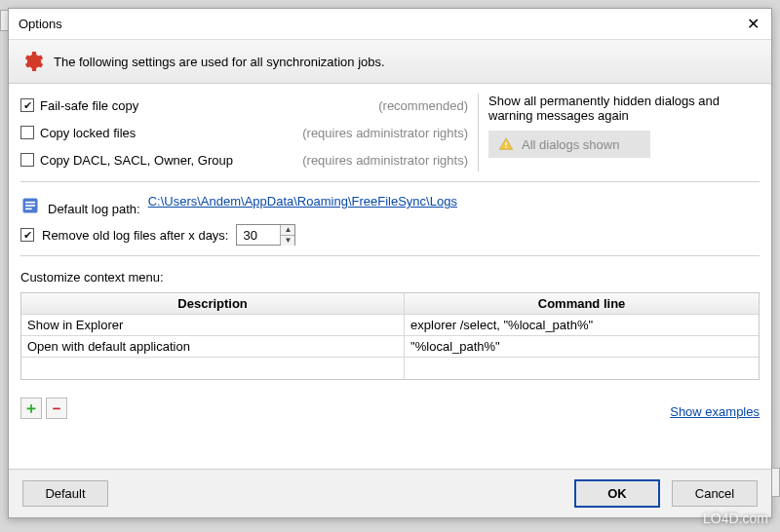 This screenshot has width=780, height=532. What do you see at coordinates (265, 235) in the screenshot?
I see `days-spinner: ▲ ▼` at bounding box center [265, 235].